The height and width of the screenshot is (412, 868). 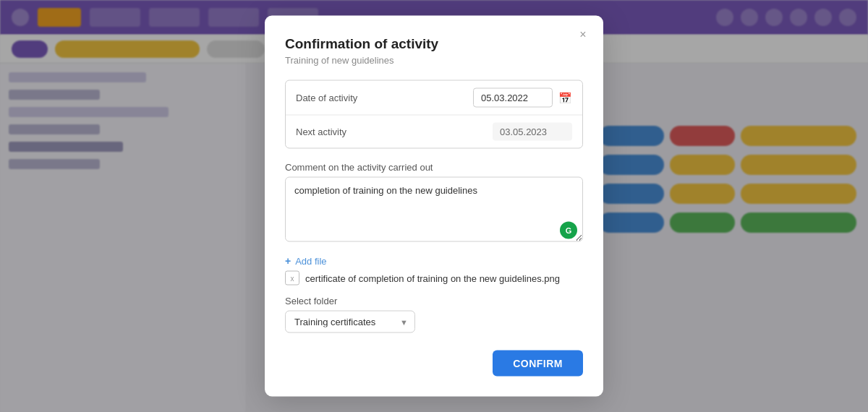 What do you see at coordinates (532, 132) in the screenshot?
I see `next-activity-input-wrap` at bounding box center [532, 132].